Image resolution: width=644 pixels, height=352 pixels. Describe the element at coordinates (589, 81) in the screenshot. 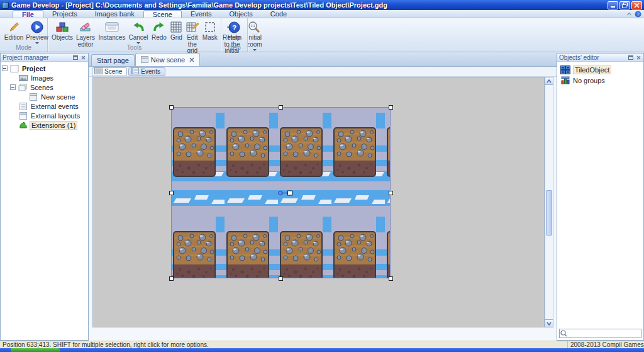

I see `object-item-no-groups-label: No groups` at that location.